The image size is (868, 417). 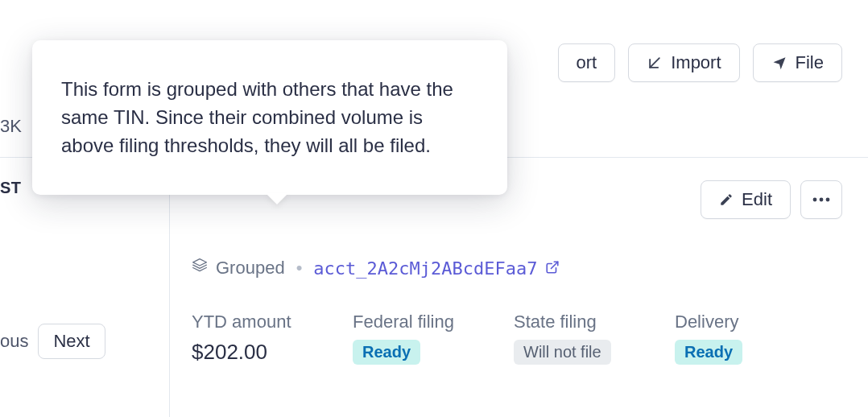 I want to click on left-hint-st: ST, so click(x=11, y=188).